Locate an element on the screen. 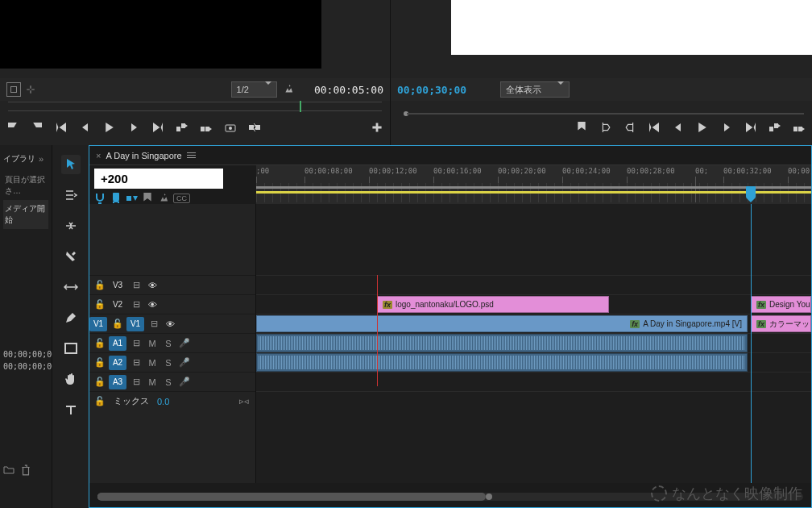  sequence-tab: A Day in Singapore is located at coordinates (150, 156).